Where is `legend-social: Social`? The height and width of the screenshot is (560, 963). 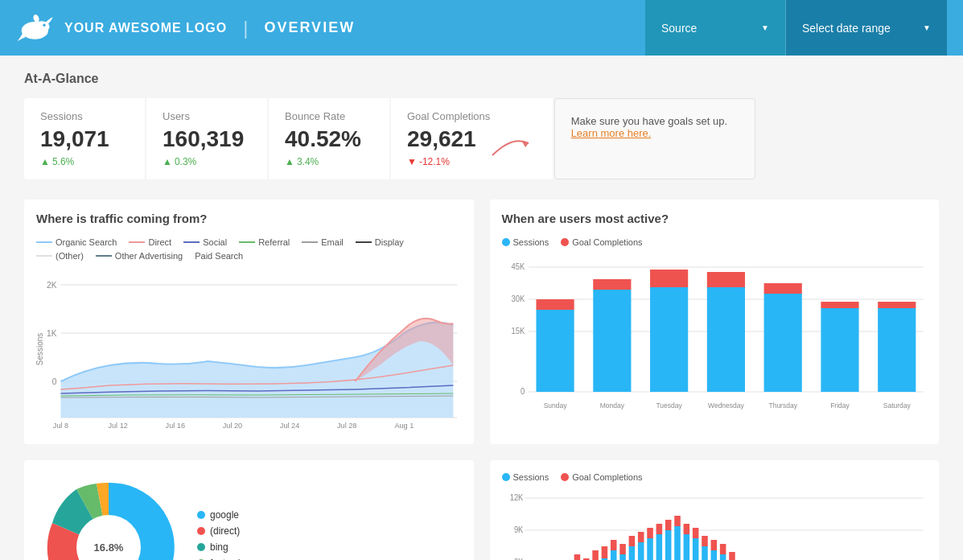
legend-social: Social is located at coordinates (205, 242).